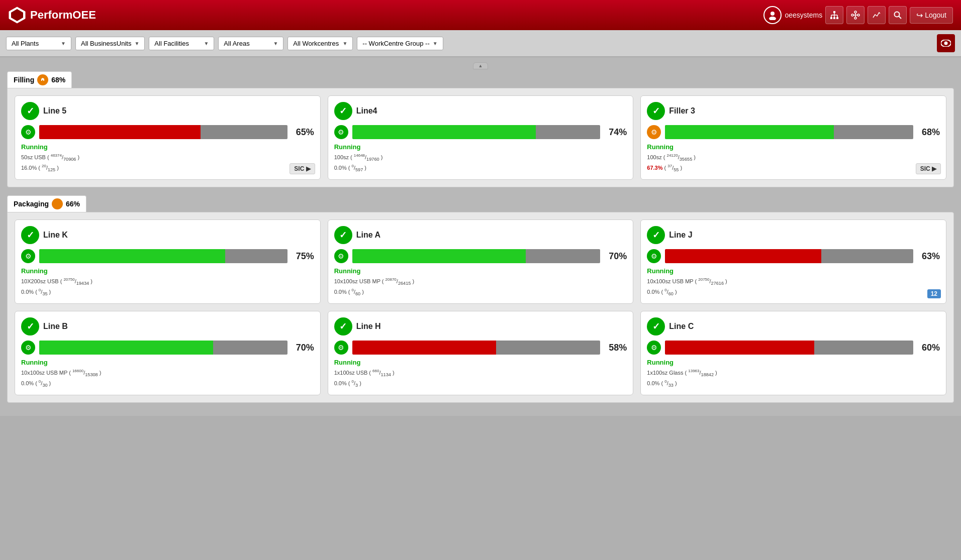  Describe the element at coordinates (739, 348) in the screenshot. I see `progress-fill-lineC` at that location.